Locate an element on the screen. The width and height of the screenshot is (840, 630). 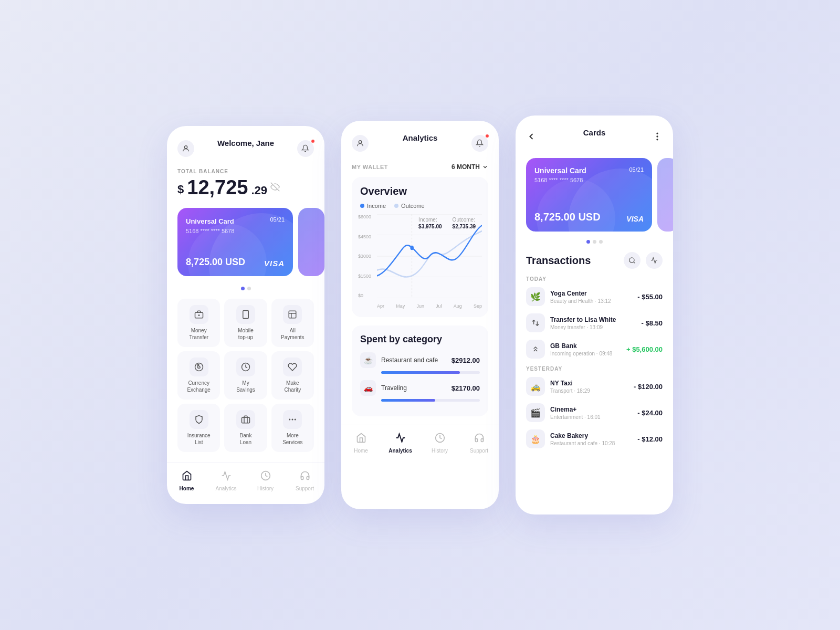
transfer-lisa-info: Transfer to Lisa White Money transfer · … is located at coordinates (593, 323).